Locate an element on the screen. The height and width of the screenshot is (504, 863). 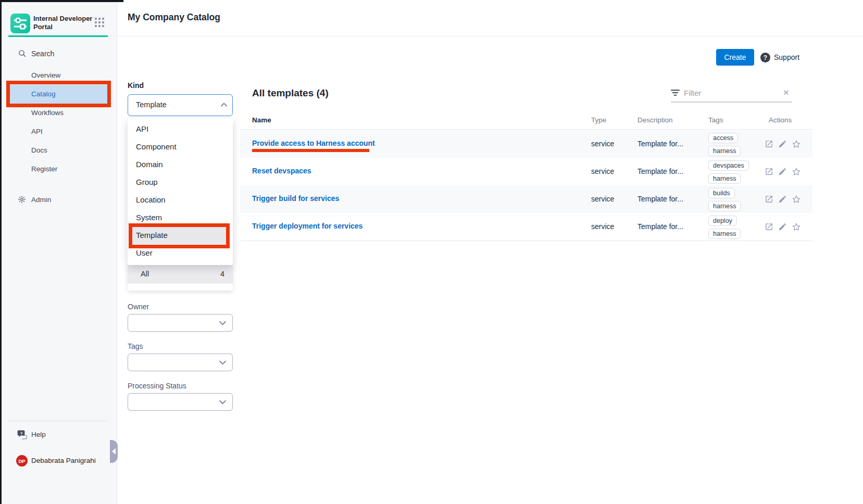
kind-select: Template is located at coordinates (180, 105).